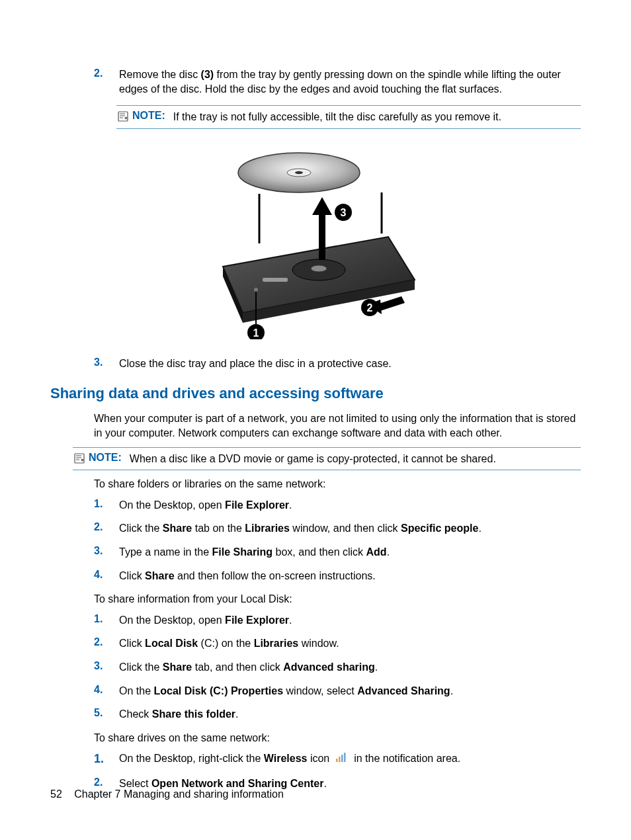 Image resolution: width=631 pixels, height=840 pixels. What do you see at coordinates (327, 459) in the screenshot?
I see `note-block: NOTE: When a disc like a DVD movie or ga…` at bounding box center [327, 459].